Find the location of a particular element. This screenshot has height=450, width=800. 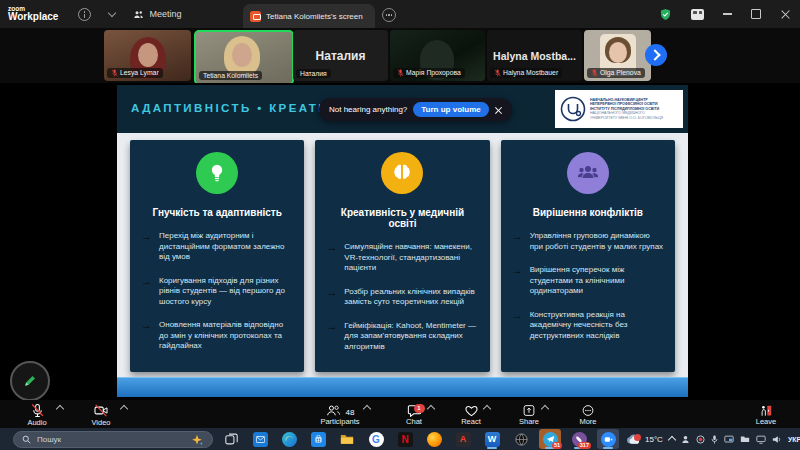

tray-mic-icon is located at coordinates (714, 440).